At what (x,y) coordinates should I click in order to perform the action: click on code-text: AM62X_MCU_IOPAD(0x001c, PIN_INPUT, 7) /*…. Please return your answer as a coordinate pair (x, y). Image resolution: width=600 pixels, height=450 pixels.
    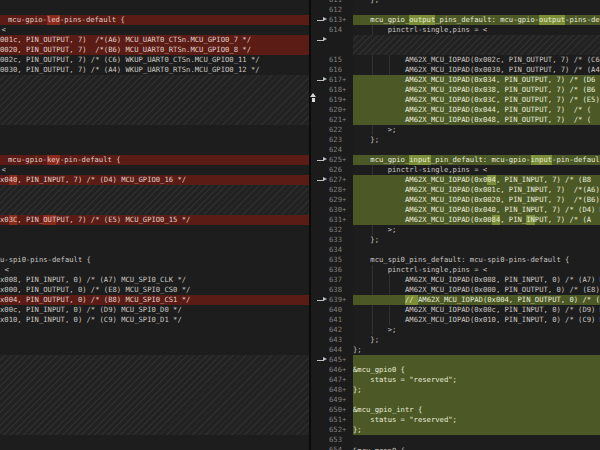
    Looking at the image, I should click on (502, 190).